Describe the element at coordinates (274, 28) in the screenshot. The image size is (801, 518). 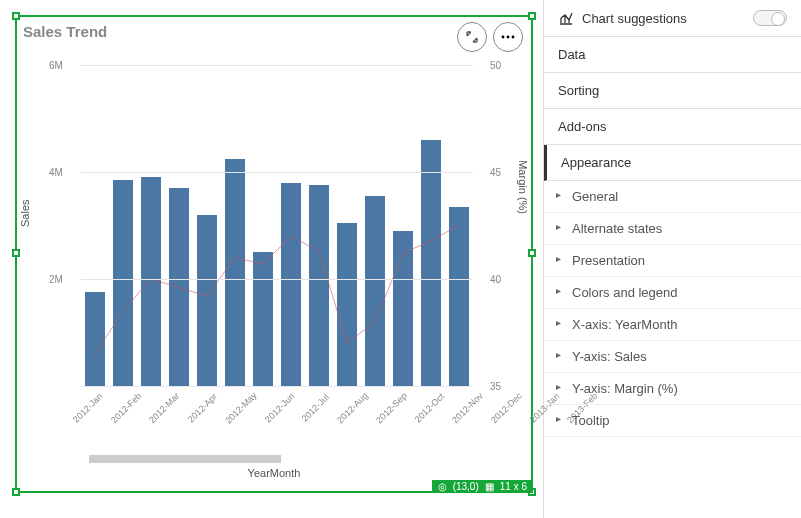
I see `chart-title: Sales Trend` at that location.